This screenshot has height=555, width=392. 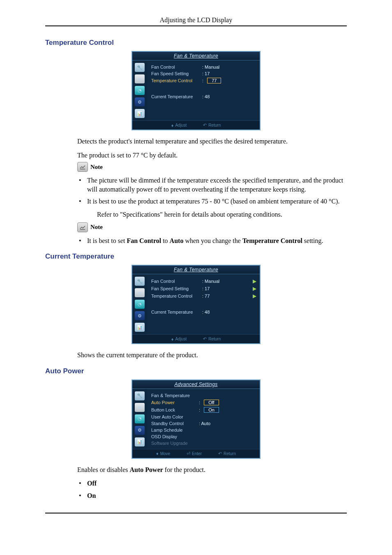 What do you see at coordinates (212, 208) in the screenshot?
I see `tempcontrol-bullet-2: It is best to use the product at tempera…` at bounding box center [212, 208].